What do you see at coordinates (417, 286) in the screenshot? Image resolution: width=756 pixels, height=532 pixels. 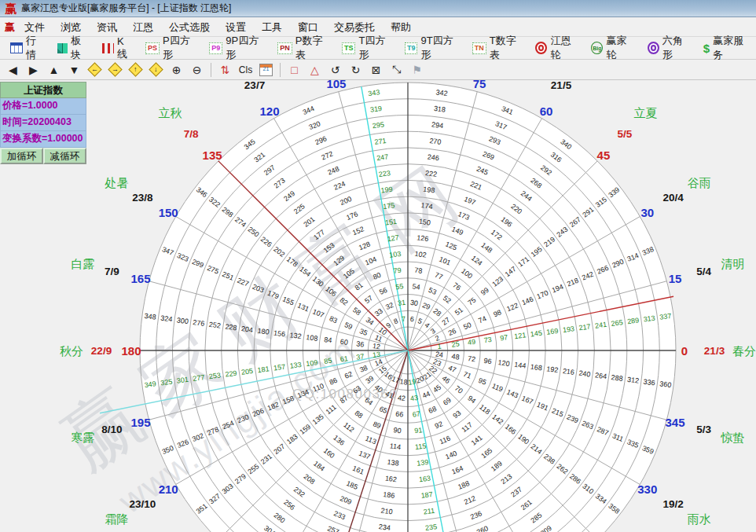 I see `svg-text: 54` at bounding box center [417, 286].